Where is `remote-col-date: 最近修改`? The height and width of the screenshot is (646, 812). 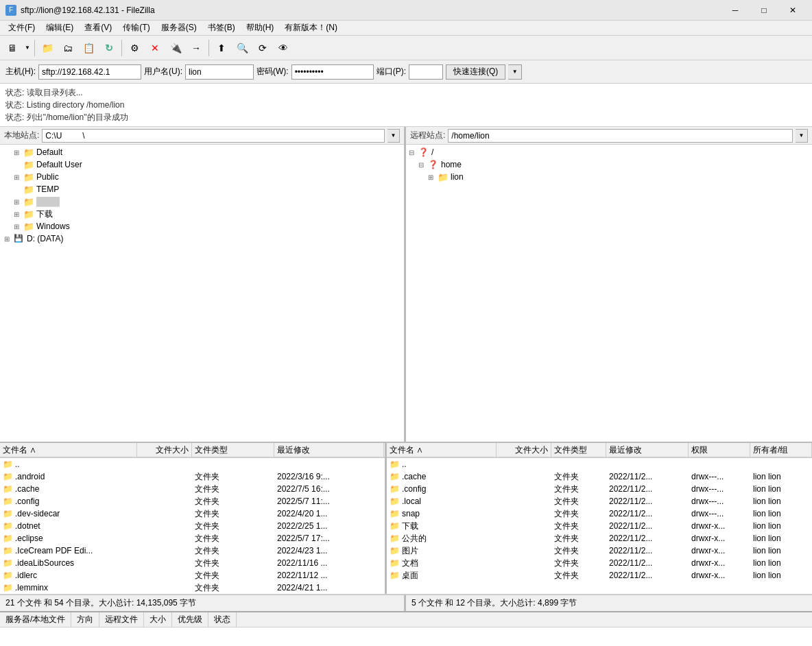
remote-col-date: 最近修改 is located at coordinates (647, 450).